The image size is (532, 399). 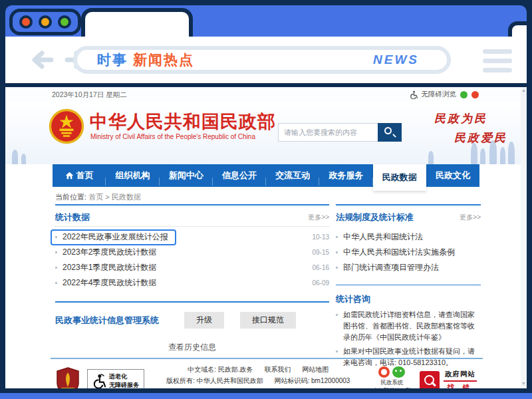 I want to click on wechat-mini-icon, so click(x=464, y=94).